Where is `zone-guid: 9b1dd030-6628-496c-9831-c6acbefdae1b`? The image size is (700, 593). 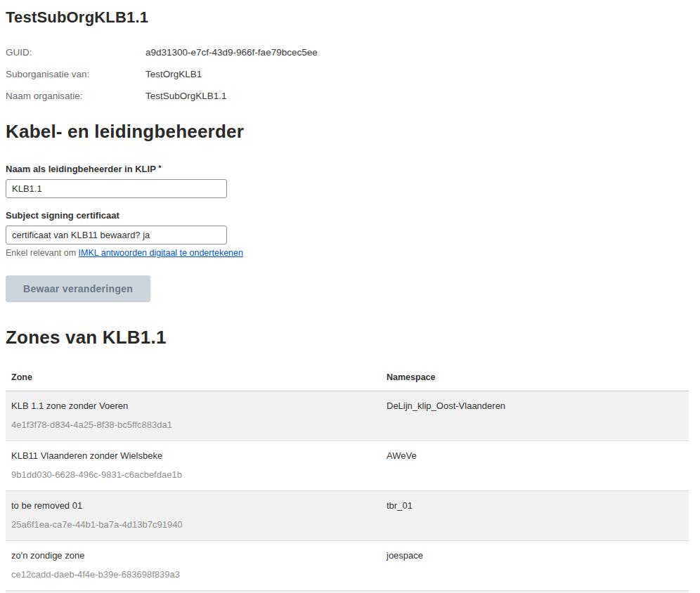
zone-guid: 9b1dd030-6628-496c-9831-c6acbefdae1b is located at coordinates (193, 475).